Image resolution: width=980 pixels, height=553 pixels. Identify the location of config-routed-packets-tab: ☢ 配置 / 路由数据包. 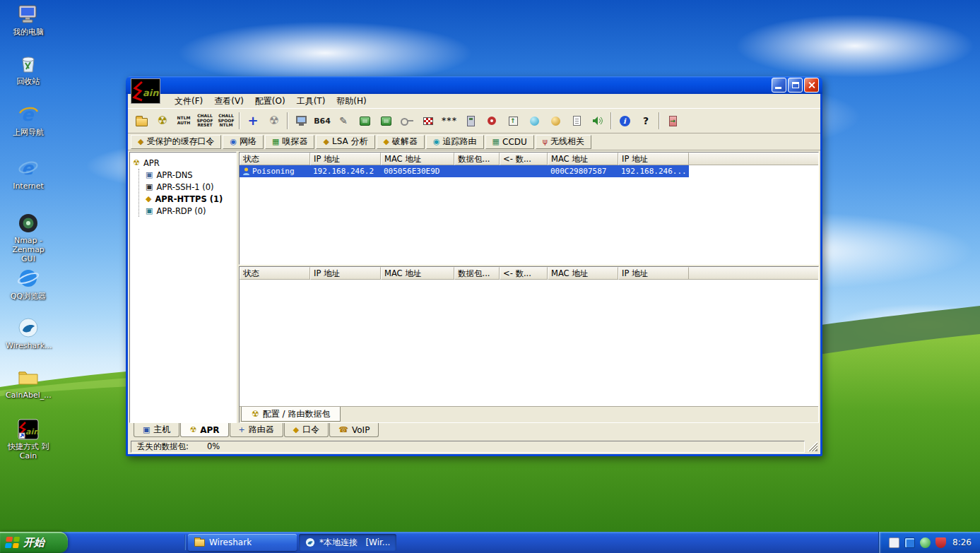
(291, 414).